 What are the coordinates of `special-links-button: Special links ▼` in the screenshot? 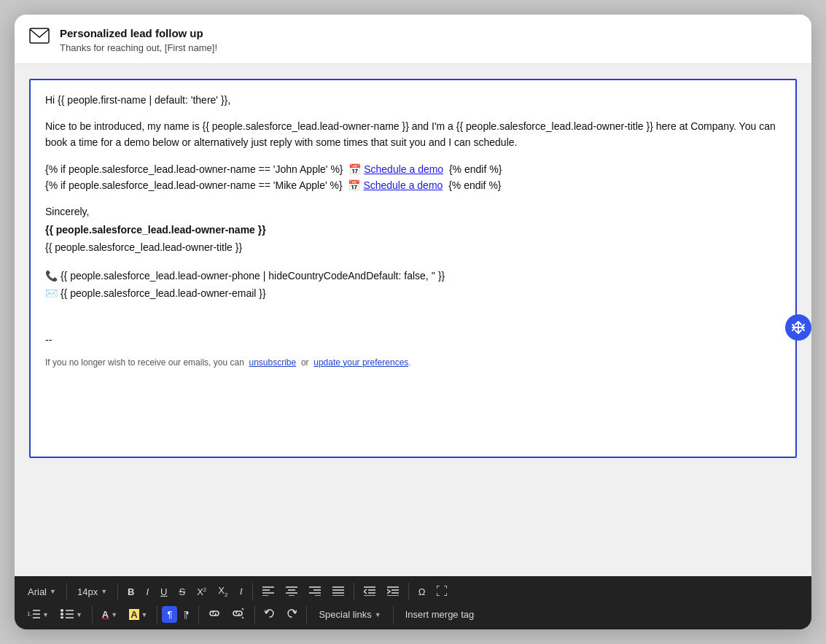 It's located at (350, 614).